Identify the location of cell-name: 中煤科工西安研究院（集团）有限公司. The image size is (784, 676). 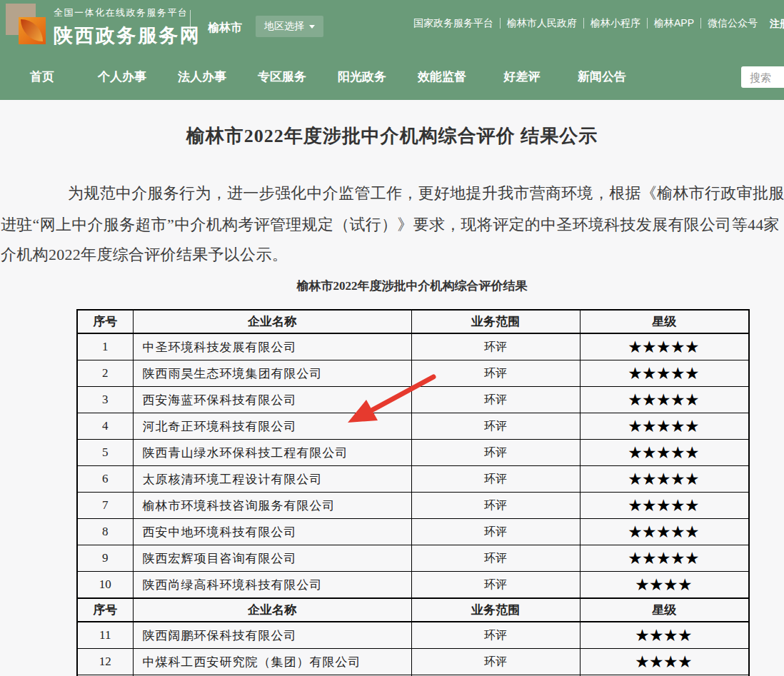
(272, 662).